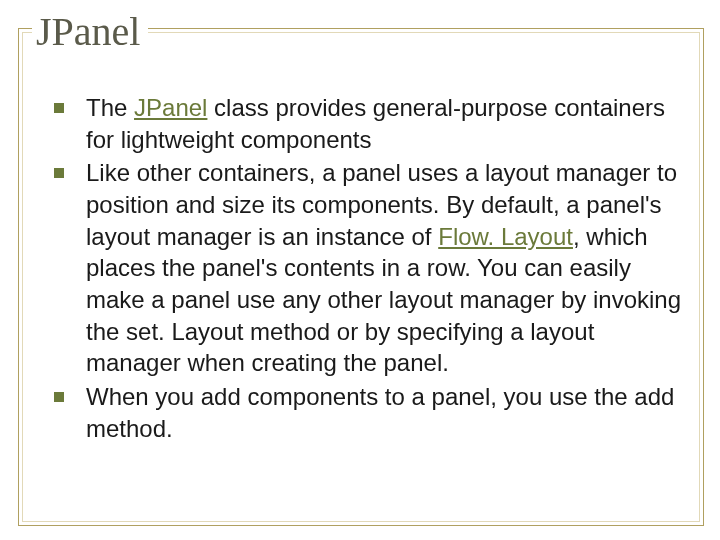 This screenshot has height=540, width=720. I want to click on text-run: When you add components to a panel, you …, so click(380, 412).